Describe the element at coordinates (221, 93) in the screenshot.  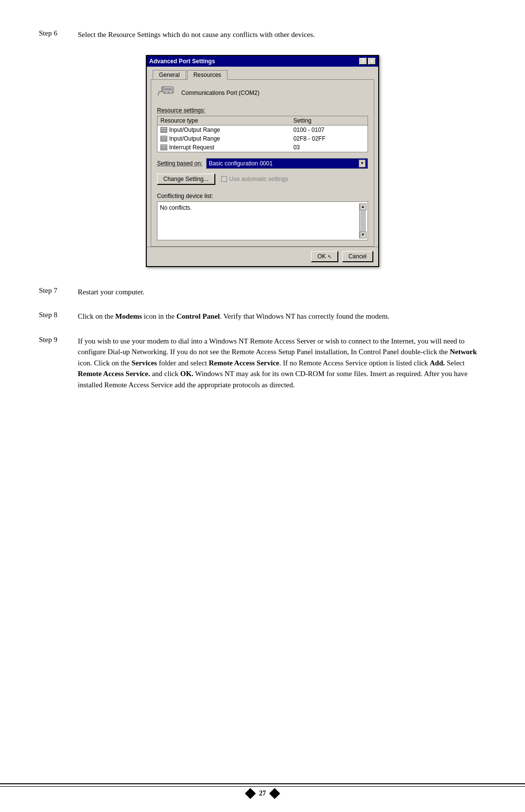
I see `device-name: Communications Port (COM2)` at that location.